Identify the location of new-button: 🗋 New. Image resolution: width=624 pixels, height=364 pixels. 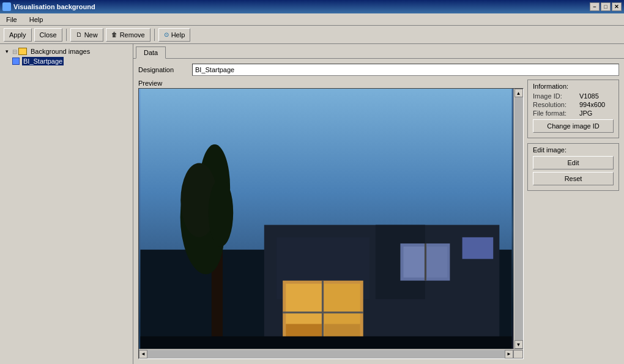
(87, 35).